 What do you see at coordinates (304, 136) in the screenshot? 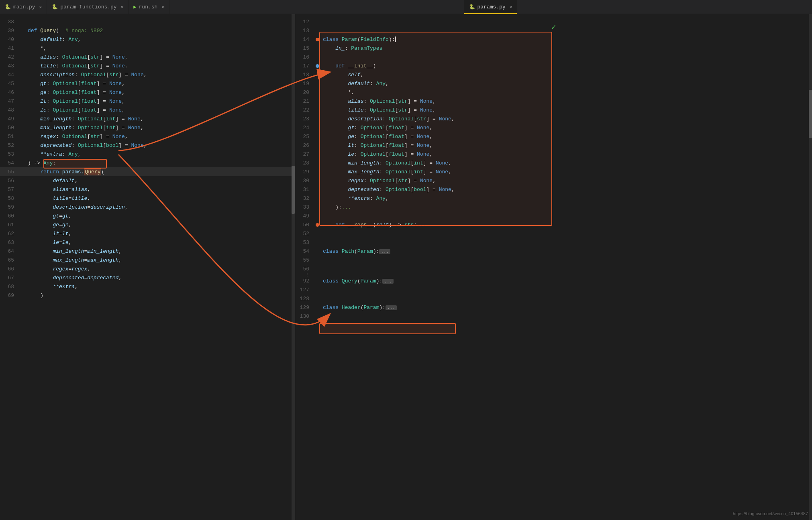
I see `rln-25: 25` at bounding box center [304, 136].